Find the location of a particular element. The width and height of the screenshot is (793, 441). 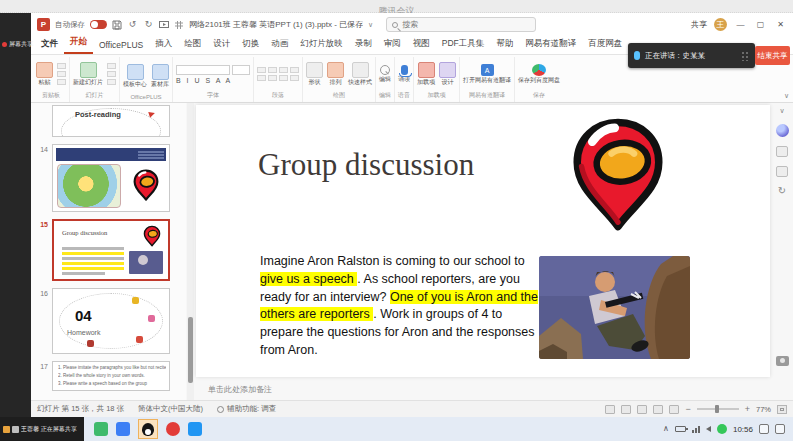

redo-icon: ↻ is located at coordinates (148, 24).